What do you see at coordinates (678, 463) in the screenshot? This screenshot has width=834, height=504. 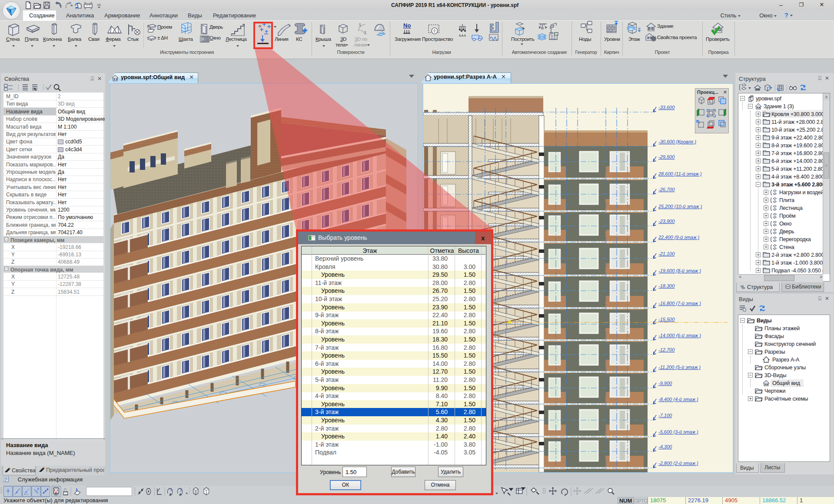 I see `svg-text: -2,800 (2-й этаж )` at bounding box center [678, 463].